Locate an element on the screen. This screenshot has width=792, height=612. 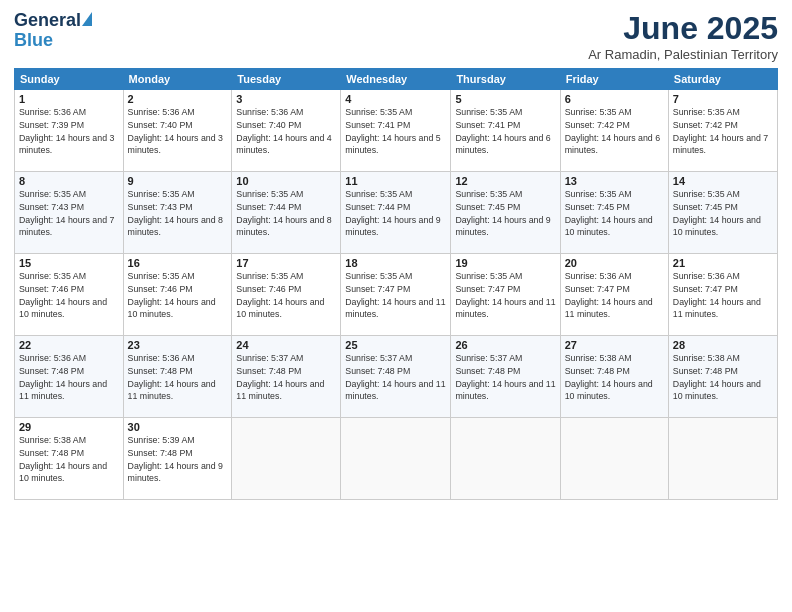
calendar-cell: 4 Sunrise: 5:35 AM Sunset: 7:41 PM Dayli… is located at coordinates (396, 131).